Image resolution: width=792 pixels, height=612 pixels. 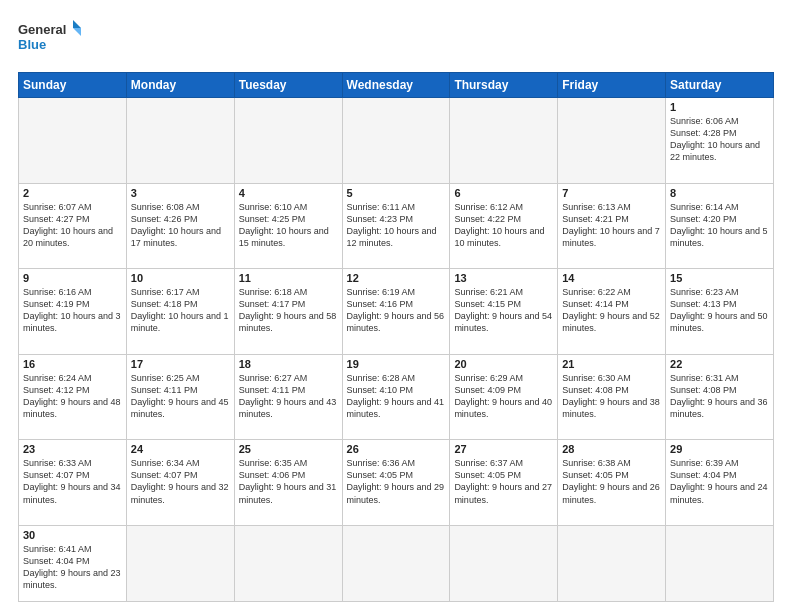 I want to click on day-number: 11, so click(x=288, y=278).